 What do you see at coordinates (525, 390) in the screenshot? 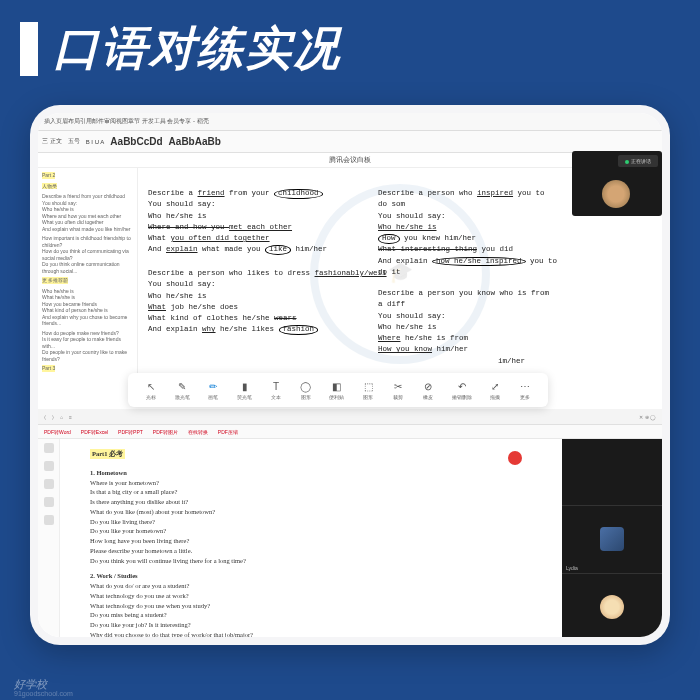
I see `tool-more: ⋯更多` at bounding box center [525, 390].